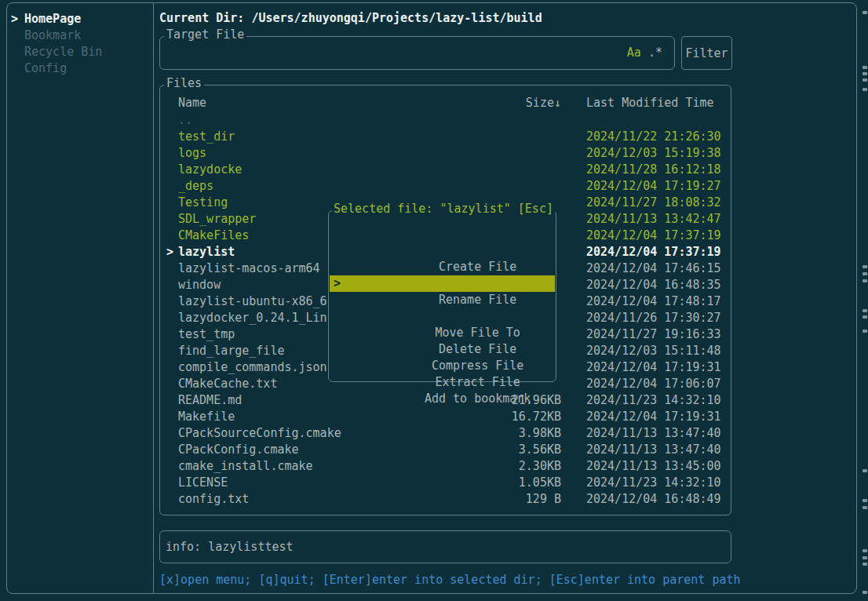 The height and width of the screenshot is (601, 868). What do you see at coordinates (656, 384) in the screenshot?
I see `file-modified-time: 2024/12/04 17:06:07` at bounding box center [656, 384].